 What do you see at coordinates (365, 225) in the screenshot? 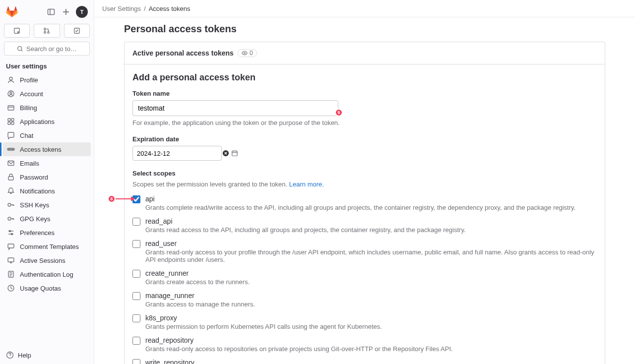
I see `scope-read_api: read_apiGrants read access to the API, i…` at bounding box center [365, 225].